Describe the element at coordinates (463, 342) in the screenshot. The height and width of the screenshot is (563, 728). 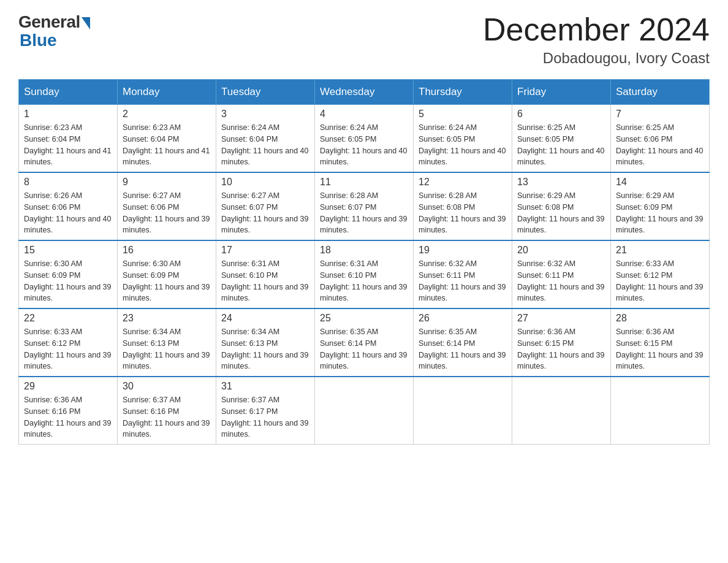
I see `calendar-cell: 26 Sunrise: 6:35 AM Sunset: 6:14 PM Dayl…` at that location.